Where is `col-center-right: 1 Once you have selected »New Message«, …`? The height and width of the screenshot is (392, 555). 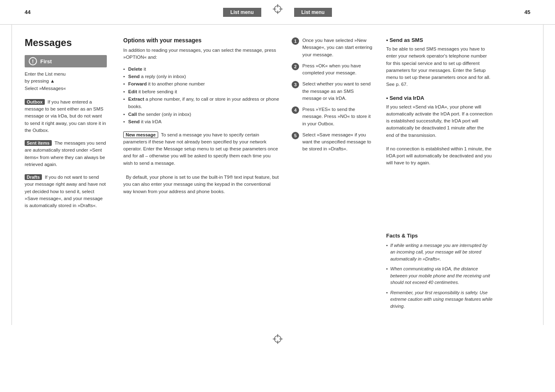 col-center-right: 1 Once you have selected »New Message«, … is located at coordinates (333, 175).